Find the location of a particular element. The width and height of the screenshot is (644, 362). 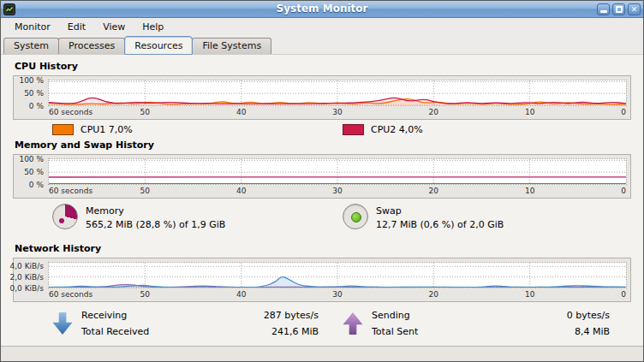

network-x-axis: 60 seconds50403020100 is located at coordinates (337, 294).